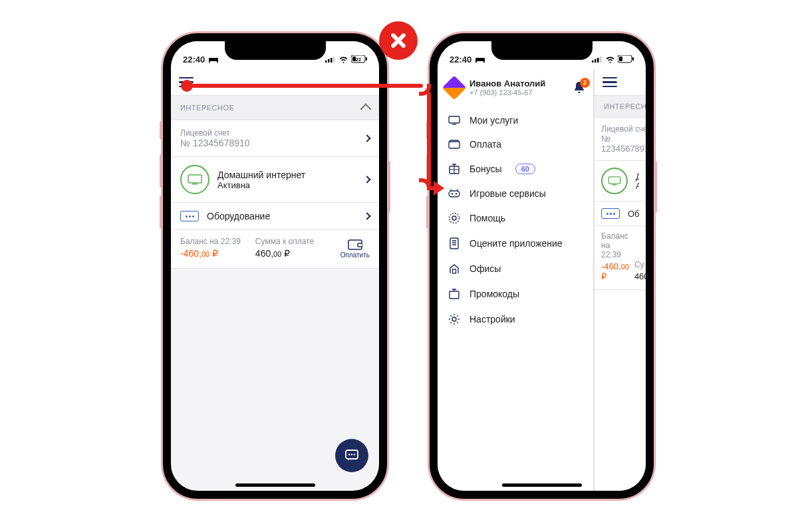 Image resolution: width=798 pixels, height=532 pixels. Describe the element at coordinates (525, 169) in the screenshot. I see `bonus-pill: 60` at that location.